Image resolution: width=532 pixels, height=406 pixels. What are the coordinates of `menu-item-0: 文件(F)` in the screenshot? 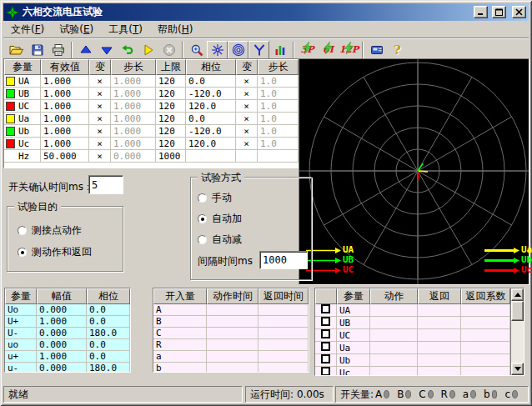 It's located at (28, 30).